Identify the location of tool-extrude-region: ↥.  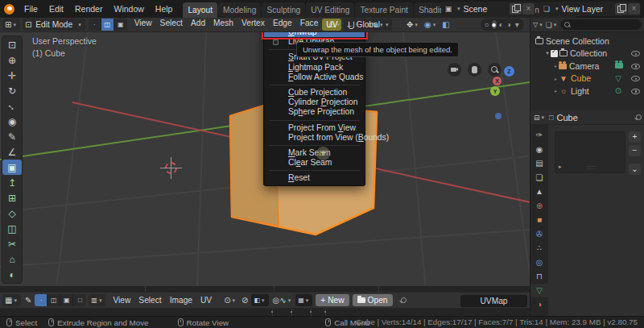
(12, 182).